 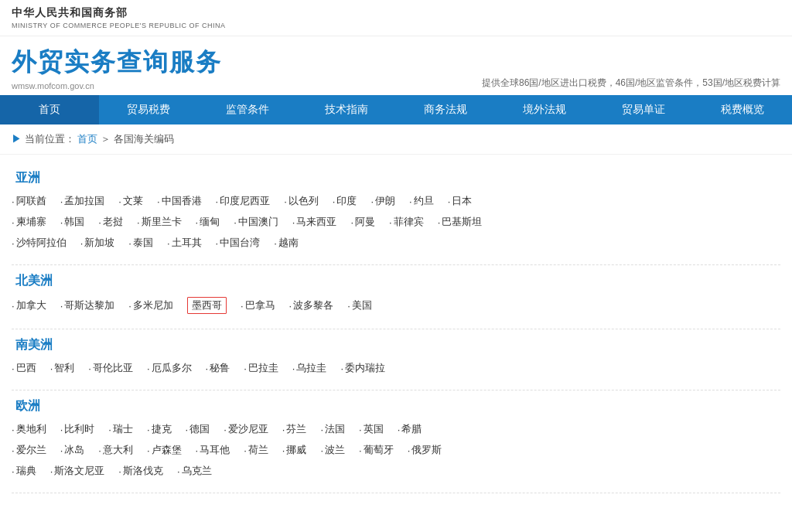 I want to click on country-macau: ·中国澳门, so click(x=256, y=222).